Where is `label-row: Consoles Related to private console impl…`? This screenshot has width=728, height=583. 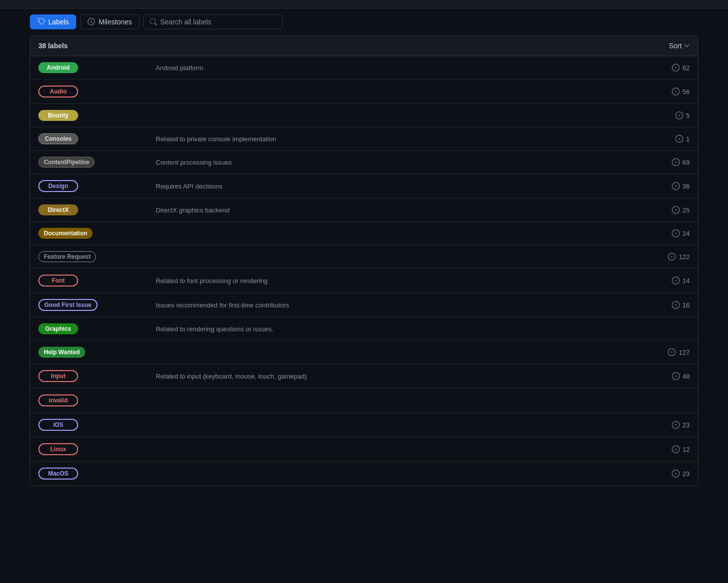
label-row: Consoles Related to private console impl… is located at coordinates (364, 139).